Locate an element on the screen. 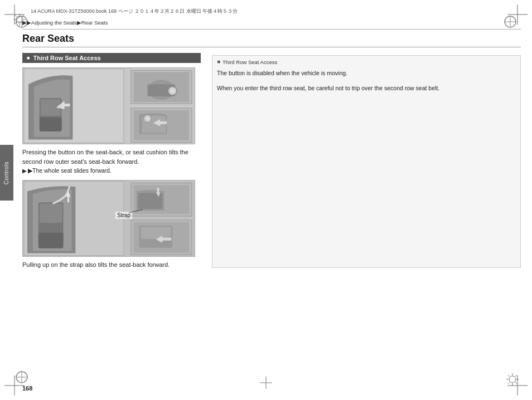 The height and width of the screenshot is (400, 532). bottom-car-svg is located at coordinates (109, 218).